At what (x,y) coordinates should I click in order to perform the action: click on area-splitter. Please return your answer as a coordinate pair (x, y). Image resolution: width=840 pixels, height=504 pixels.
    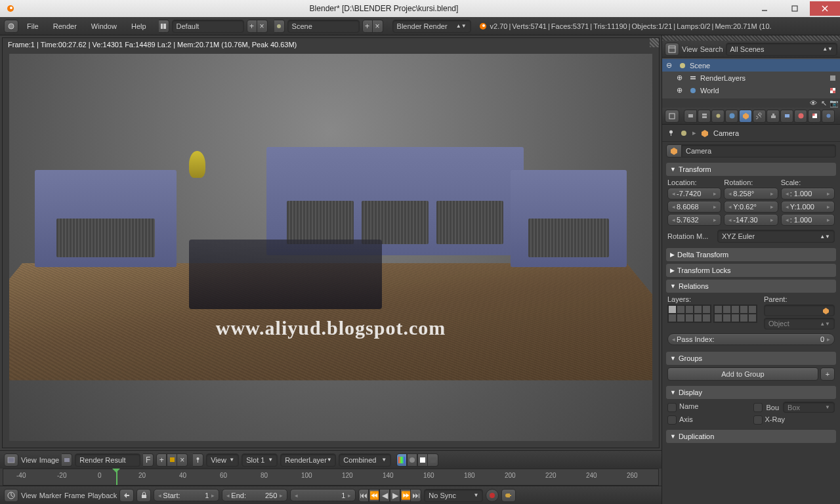
    Looking at the image, I should click on (751, 38).